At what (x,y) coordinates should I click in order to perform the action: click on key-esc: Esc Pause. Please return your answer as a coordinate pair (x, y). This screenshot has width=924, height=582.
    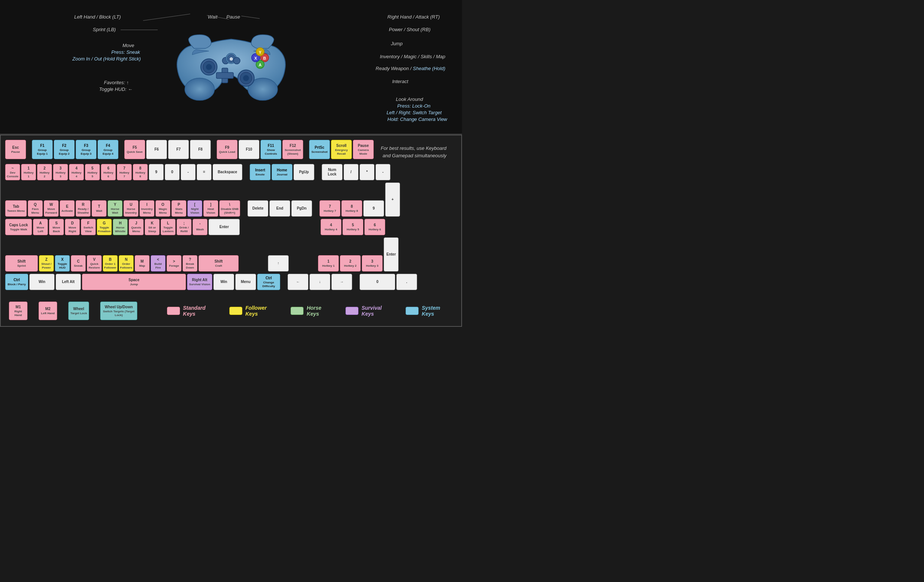
    Looking at the image, I should click on (16, 150).